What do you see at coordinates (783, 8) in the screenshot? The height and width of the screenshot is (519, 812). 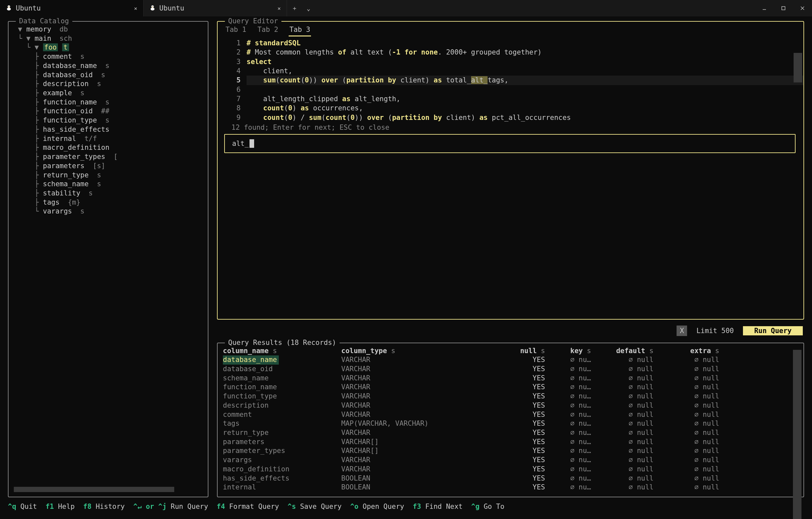 I see `maximize-button` at bounding box center [783, 8].